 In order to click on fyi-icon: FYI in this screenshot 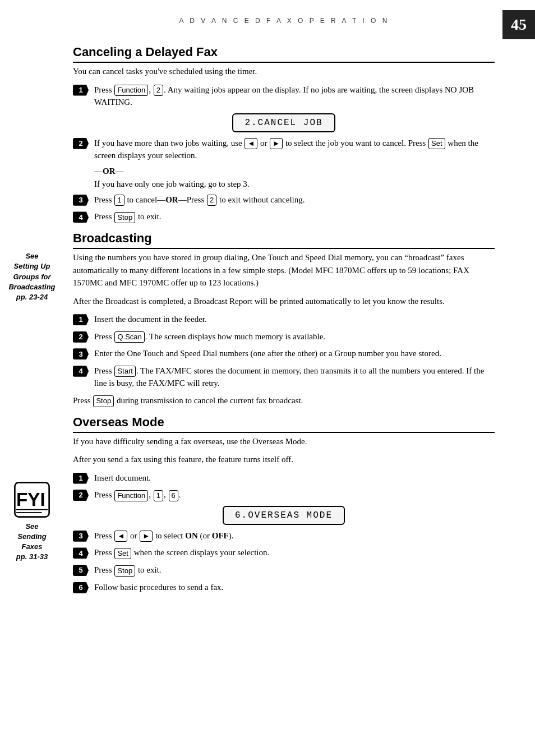, I will do `click(32, 500)`.